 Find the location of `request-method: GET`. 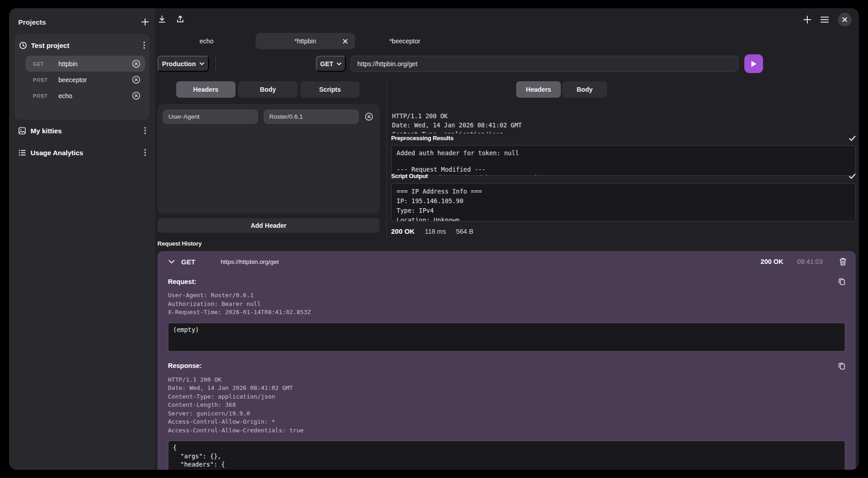

request-method: GET is located at coordinates (45, 64).